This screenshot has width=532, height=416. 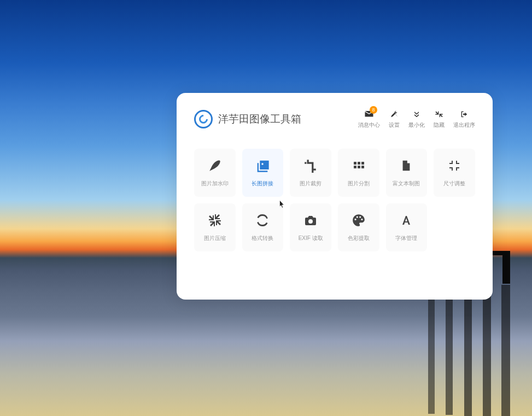 What do you see at coordinates (215, 184) in the screenshot?
I see `tool-watermark-label: 图片加水印` at bounding box center [215, 184].